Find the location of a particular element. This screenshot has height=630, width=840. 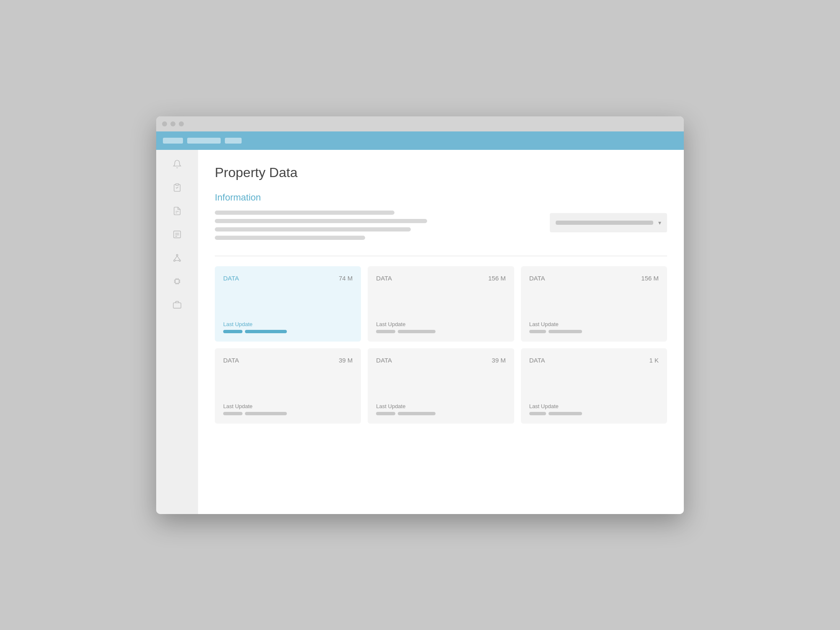

network-icon is located at coordinates (177, 258).